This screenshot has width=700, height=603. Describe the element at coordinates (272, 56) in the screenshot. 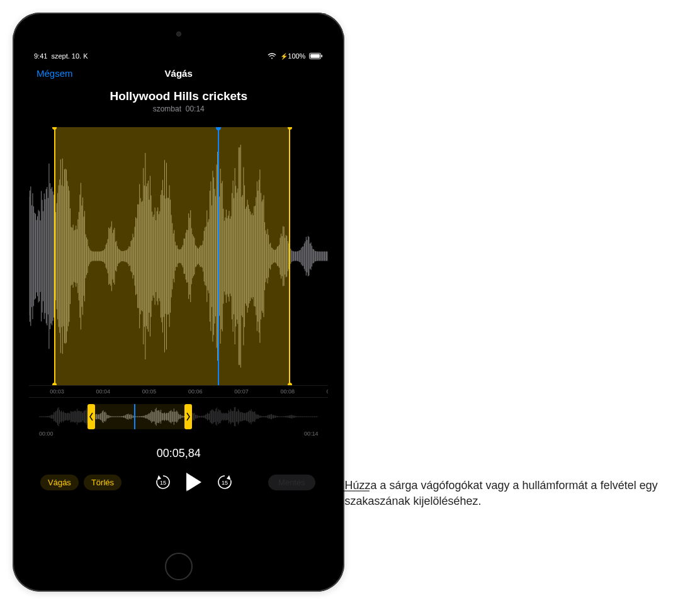

I see `wifi-icon` at that location.